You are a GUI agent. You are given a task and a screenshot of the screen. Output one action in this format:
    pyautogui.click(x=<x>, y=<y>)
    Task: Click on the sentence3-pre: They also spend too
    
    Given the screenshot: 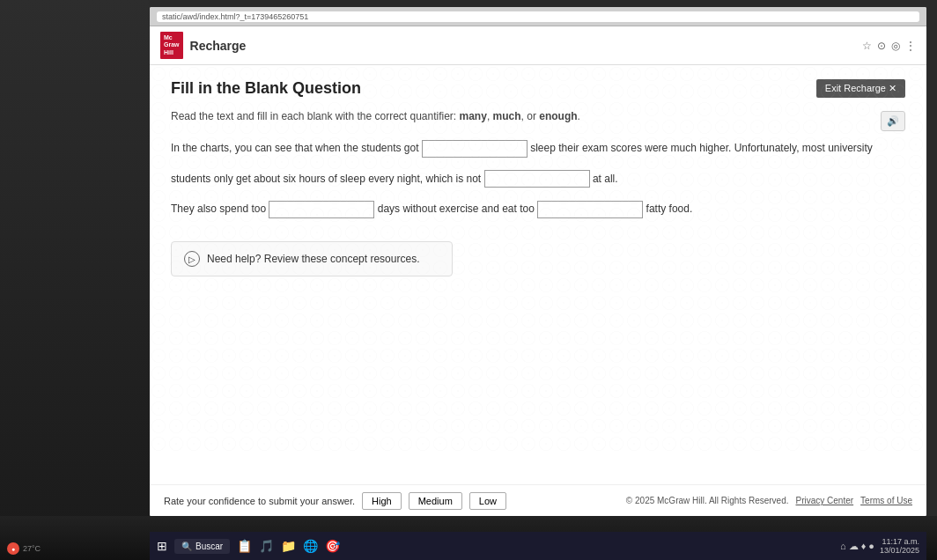 What is the action you would take?
    pyautogui.click(x=218, y=209)
    